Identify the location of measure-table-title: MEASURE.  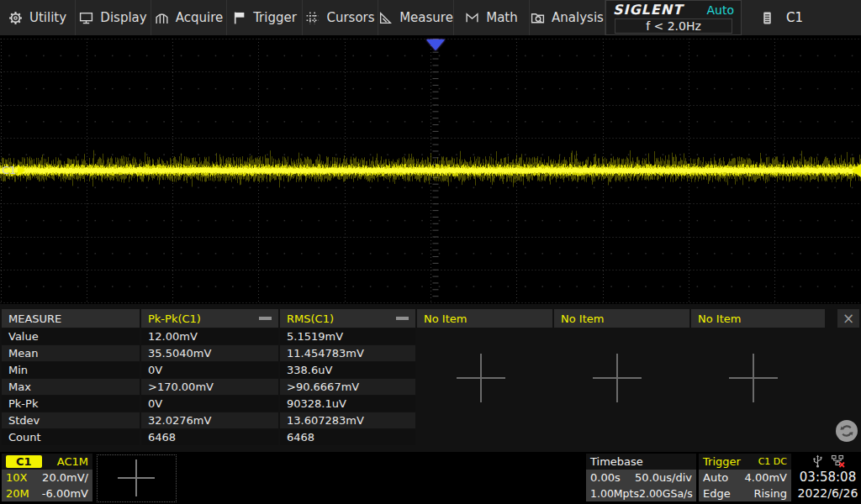
(71, 318).